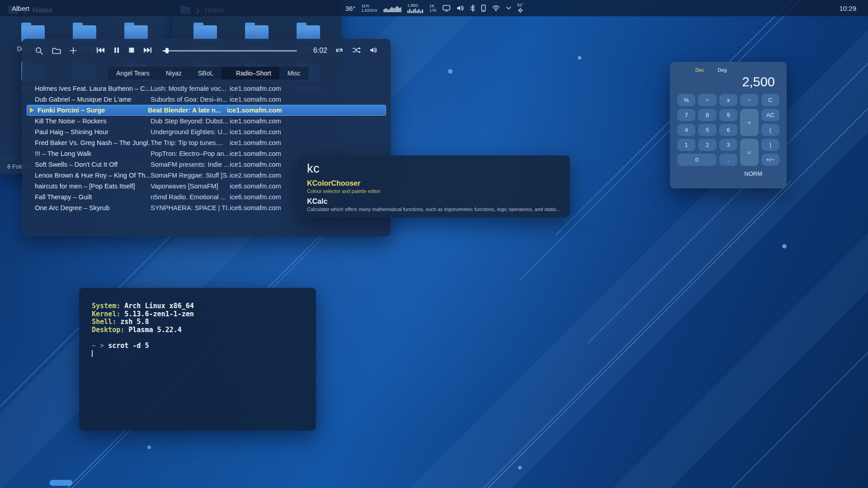  I want to click on key-3: 3, so click(728, 145).